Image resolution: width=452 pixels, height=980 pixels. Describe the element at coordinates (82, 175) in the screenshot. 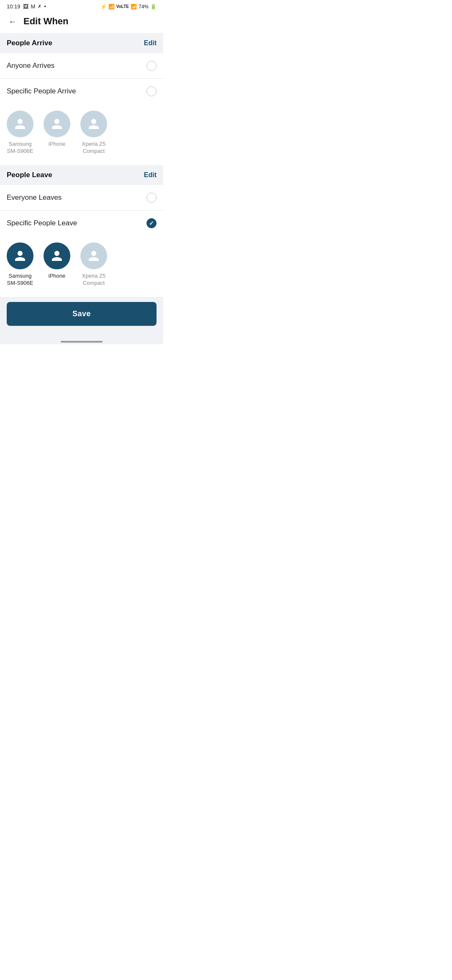

I see `people-leave-header: People Leave Edit` at that location.